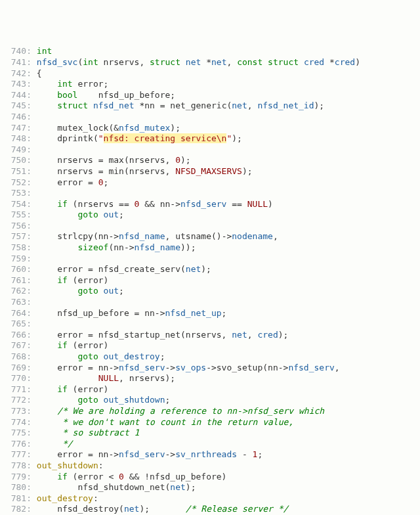 Image resolution: width=420 pixels, height=515 pixels. What do you see at coordinates (18, 269) in the screenshot?
I see `line-number: 760` at bounding box center [18, 269].